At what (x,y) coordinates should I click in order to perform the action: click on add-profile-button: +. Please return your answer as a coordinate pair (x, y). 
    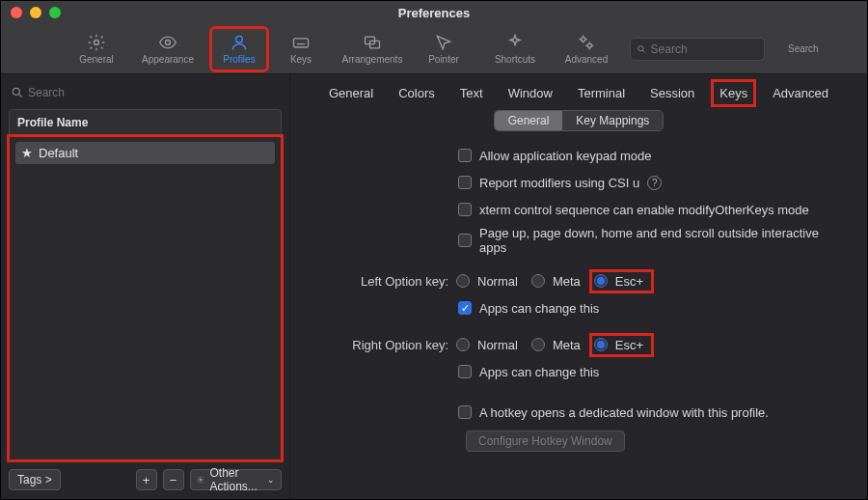
    Looking at the image, I should click on (147, 480).